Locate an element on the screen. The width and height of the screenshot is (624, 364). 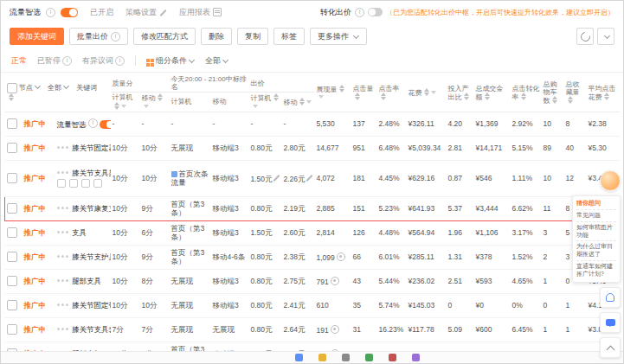
col-ctr: 点击率 is located at coordinates (392, 92).